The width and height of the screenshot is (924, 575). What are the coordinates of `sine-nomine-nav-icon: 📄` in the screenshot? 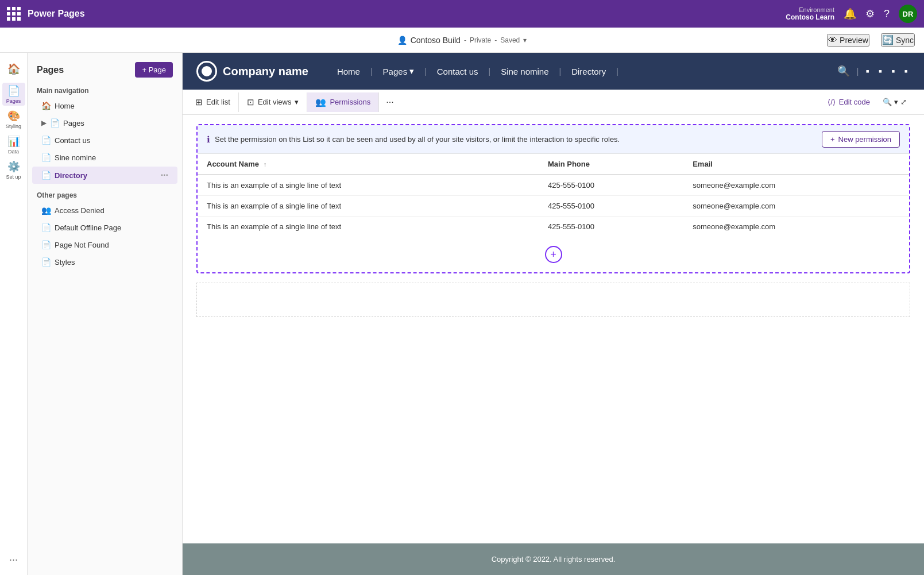 It's located at (46, 157).